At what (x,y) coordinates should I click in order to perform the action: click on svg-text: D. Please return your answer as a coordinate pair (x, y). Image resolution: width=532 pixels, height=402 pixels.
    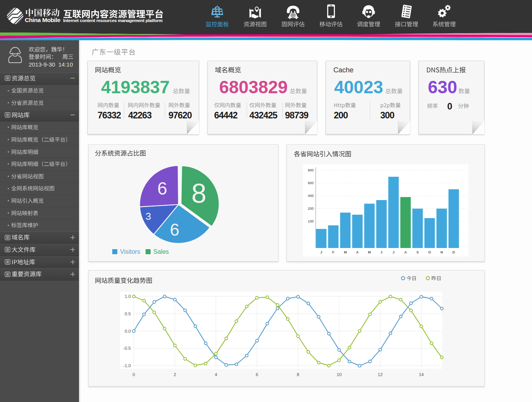
    Looking at the image, I should click on (454, 252).